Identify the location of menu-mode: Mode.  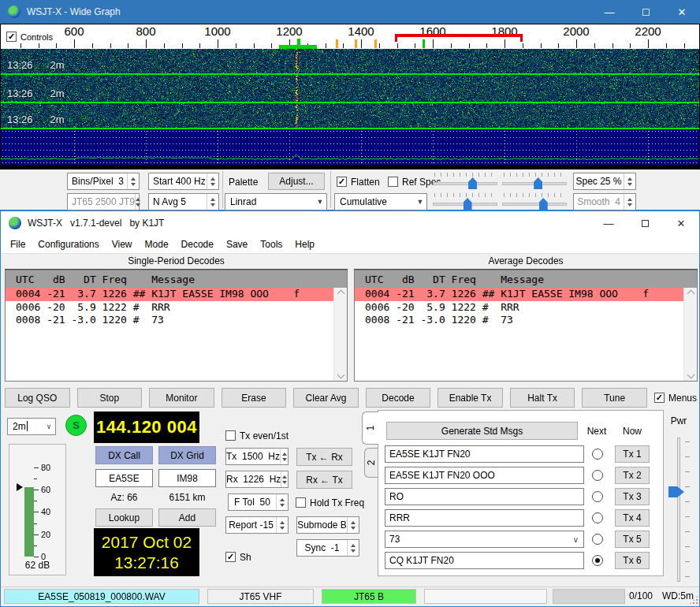
(157, 244).